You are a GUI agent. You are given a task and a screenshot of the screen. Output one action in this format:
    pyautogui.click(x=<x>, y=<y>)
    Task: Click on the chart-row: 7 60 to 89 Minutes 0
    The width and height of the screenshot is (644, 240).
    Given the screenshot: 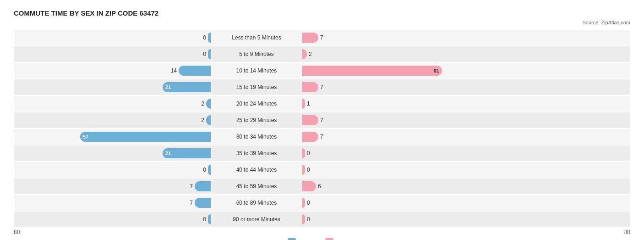 What is the action you would take?
    pyautogui.click(x=322, y=203)
    